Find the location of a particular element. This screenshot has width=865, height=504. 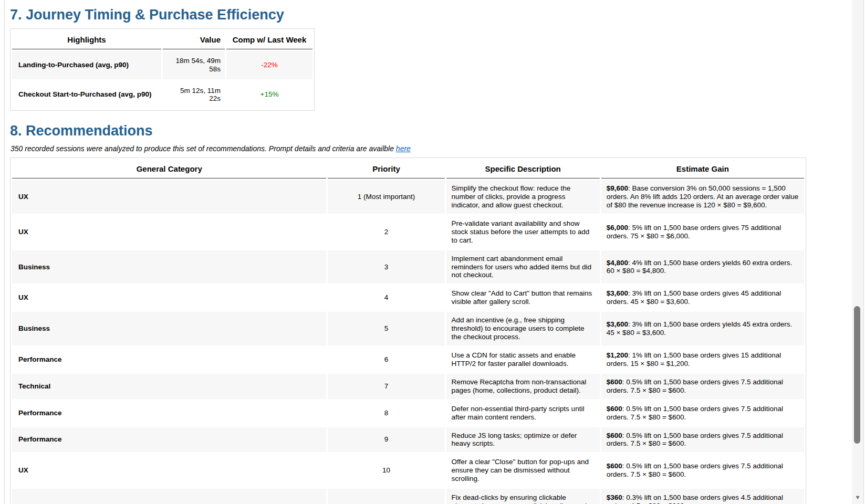

description-cell: Pre-validate variant availability and sh… is located at coordinates (523, 232).